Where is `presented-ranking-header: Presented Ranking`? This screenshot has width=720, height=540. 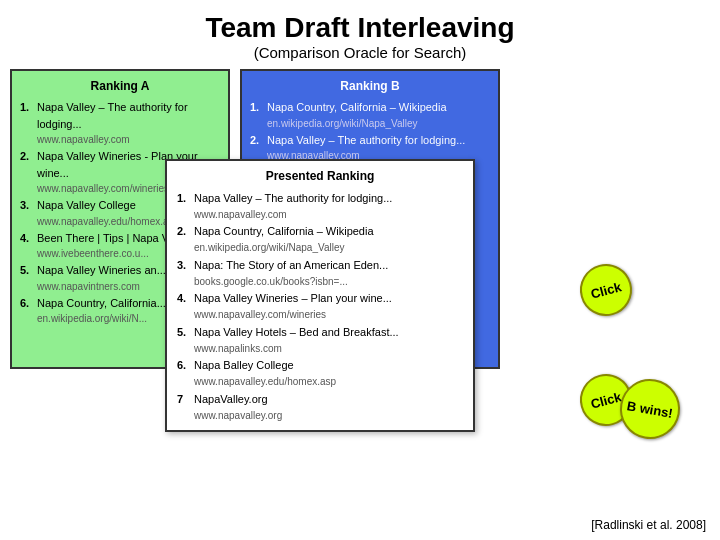
presented-ranking-header: Presented Ranking is located at coordinates (320, 176).